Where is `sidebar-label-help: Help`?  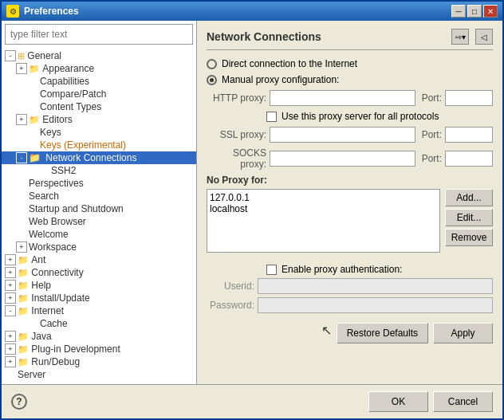
sidebar-label-help: Help is located at coordinates (41, 285).